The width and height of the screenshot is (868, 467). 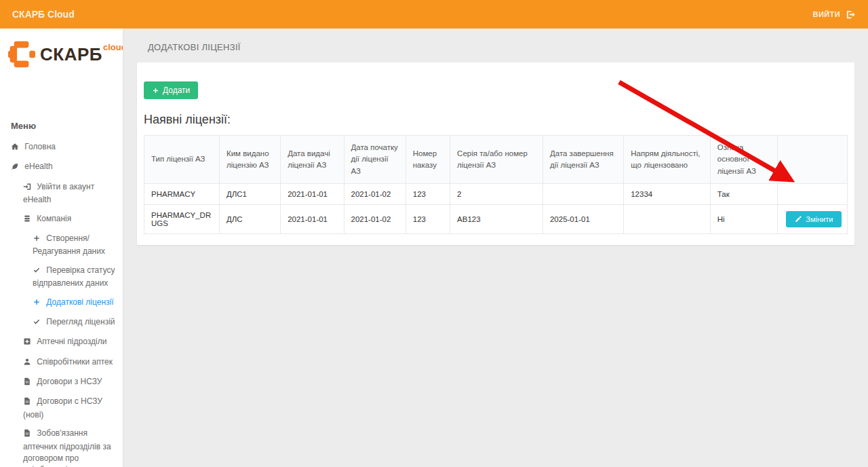 What do you see at coordinates (250, 160) in the screenshot?
I see `table-header-cell: Ким видано ліцензію АЗ` at bounding box center [250, 160].